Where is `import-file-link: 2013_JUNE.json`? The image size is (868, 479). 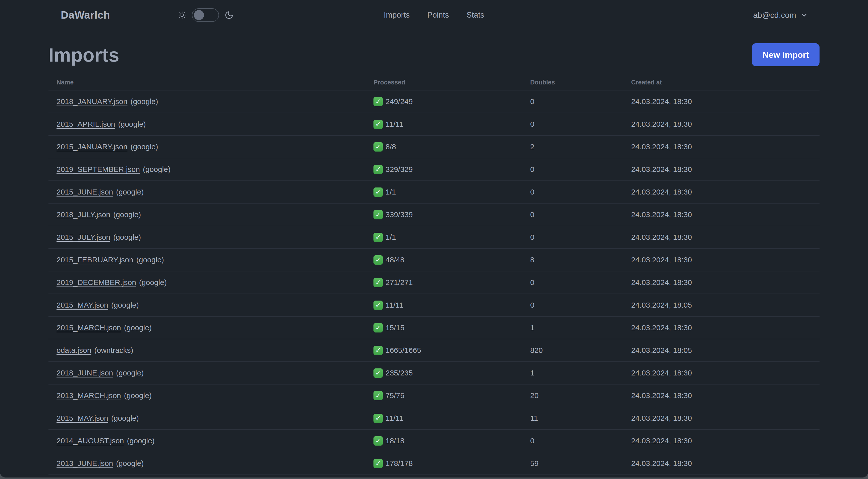
import-file-link: 2013_JUNE.json is located at coordinates (85, 463).